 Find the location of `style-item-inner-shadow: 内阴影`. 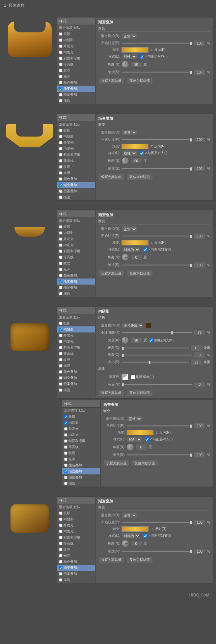

style-item-inner-shadow: 内阴影 is located at coordinates (76, 40).